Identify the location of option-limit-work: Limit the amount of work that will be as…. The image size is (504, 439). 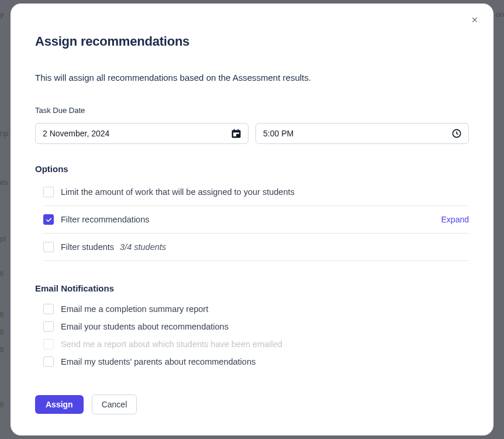
(256, 192).